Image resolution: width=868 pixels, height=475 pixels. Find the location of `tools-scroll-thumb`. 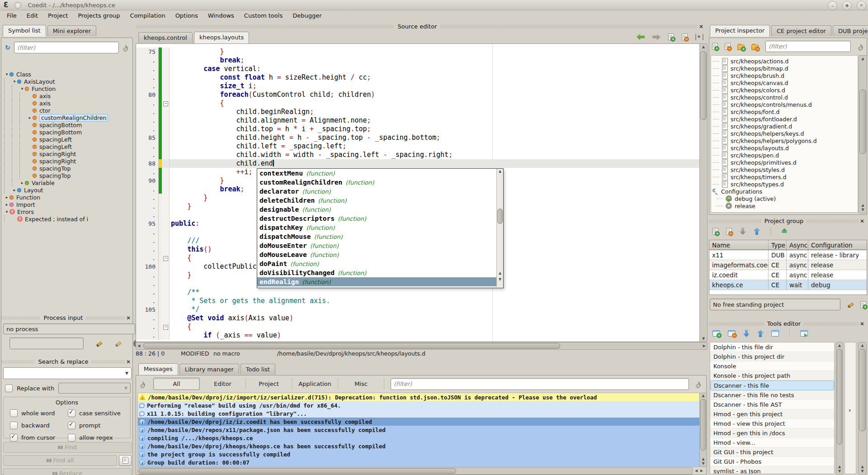

tools-scroll-thumb is located at coordinates (840, 397).